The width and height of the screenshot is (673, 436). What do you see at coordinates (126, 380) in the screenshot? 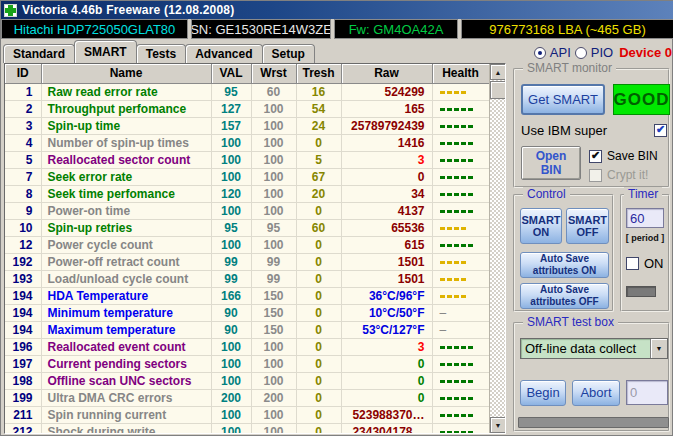
I see `cell-name: Offline scan UNC sectors` at bounding box center [126, 380].